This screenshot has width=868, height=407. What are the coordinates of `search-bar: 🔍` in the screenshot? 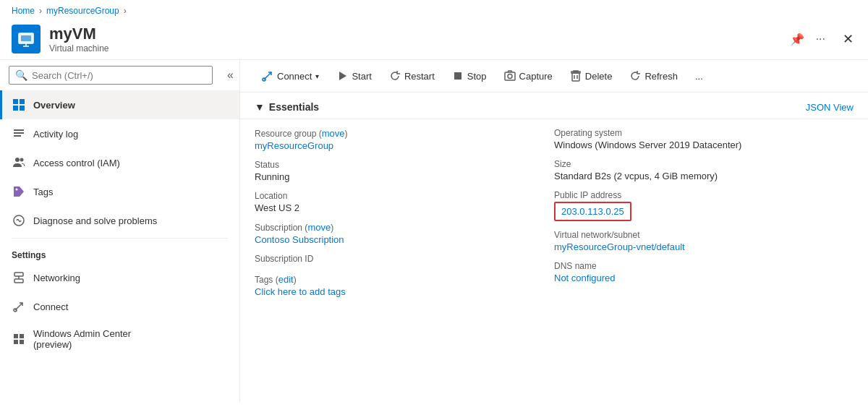 It's located at (111, 75).